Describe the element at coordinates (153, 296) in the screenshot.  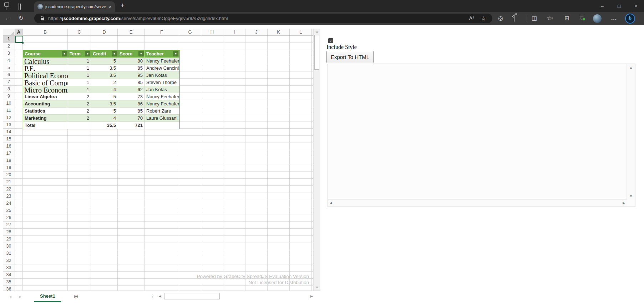
I see `tabstrip-resize-gripper: ⋮` at that location.